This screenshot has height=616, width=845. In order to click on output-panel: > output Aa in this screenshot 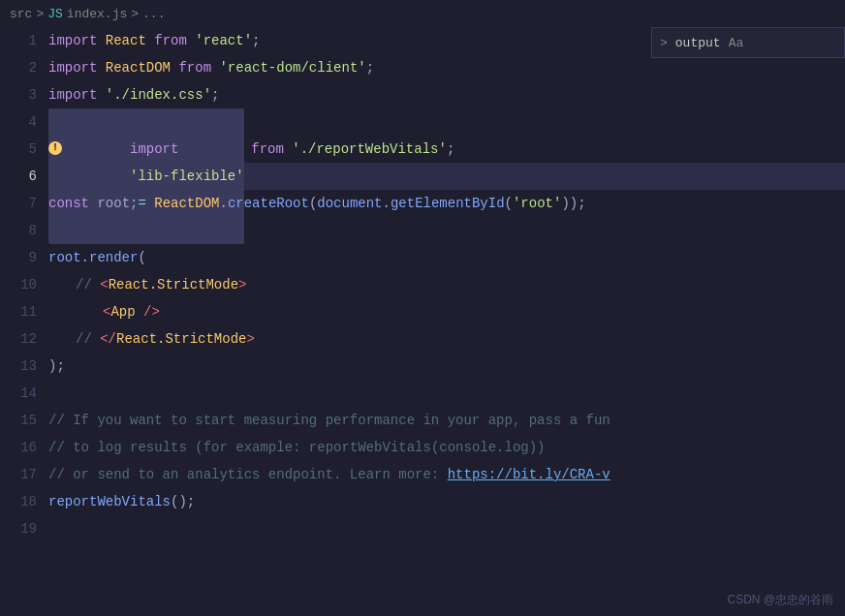, I will do `click(748, 43)`.